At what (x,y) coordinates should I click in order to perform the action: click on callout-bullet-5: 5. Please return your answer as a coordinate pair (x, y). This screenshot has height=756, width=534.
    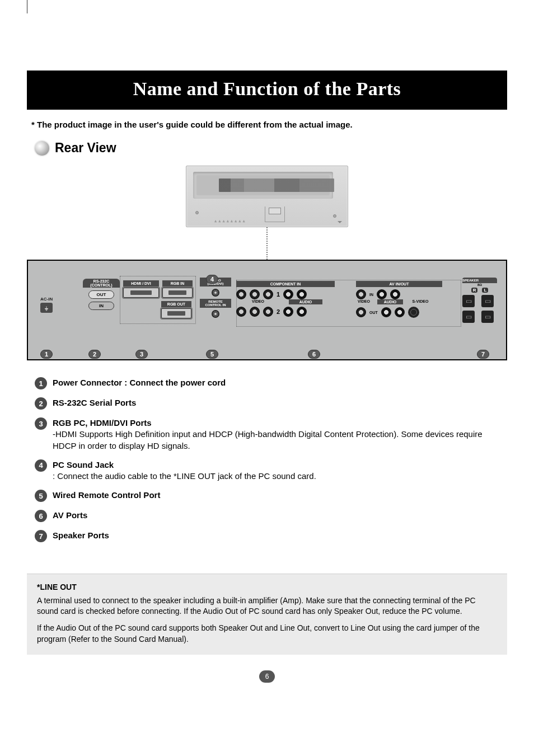
    Looking at the image, I should click on (212, 354).